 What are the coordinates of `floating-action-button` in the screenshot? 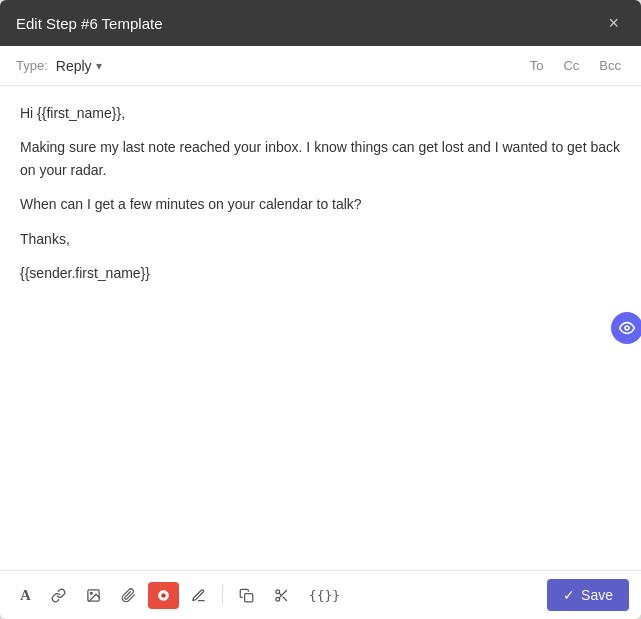 It's located at (626, 328).